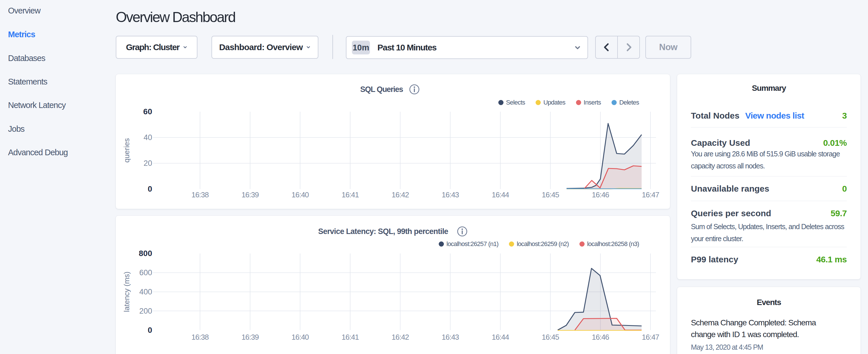  Describe the element at coordinates (127, 150) in the screenshot. I see `svg-text: queries` at that location.